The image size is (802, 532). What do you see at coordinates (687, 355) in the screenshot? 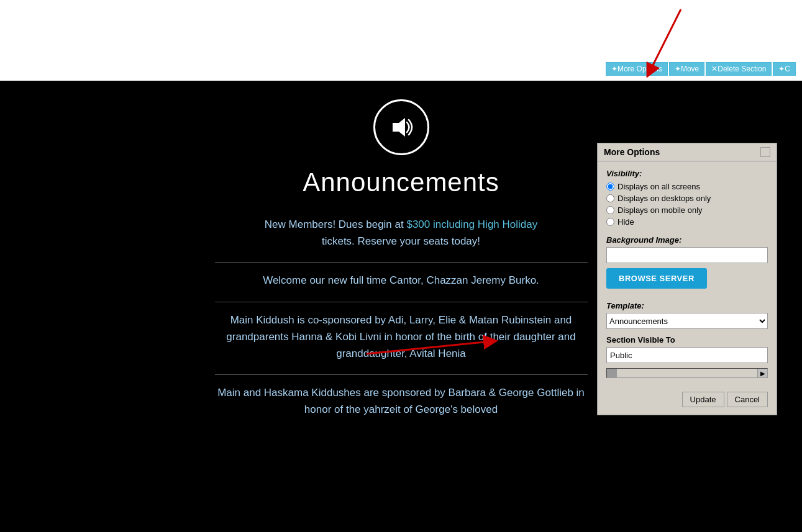
I see `section-visible-input` at bounding box center [687, 355].